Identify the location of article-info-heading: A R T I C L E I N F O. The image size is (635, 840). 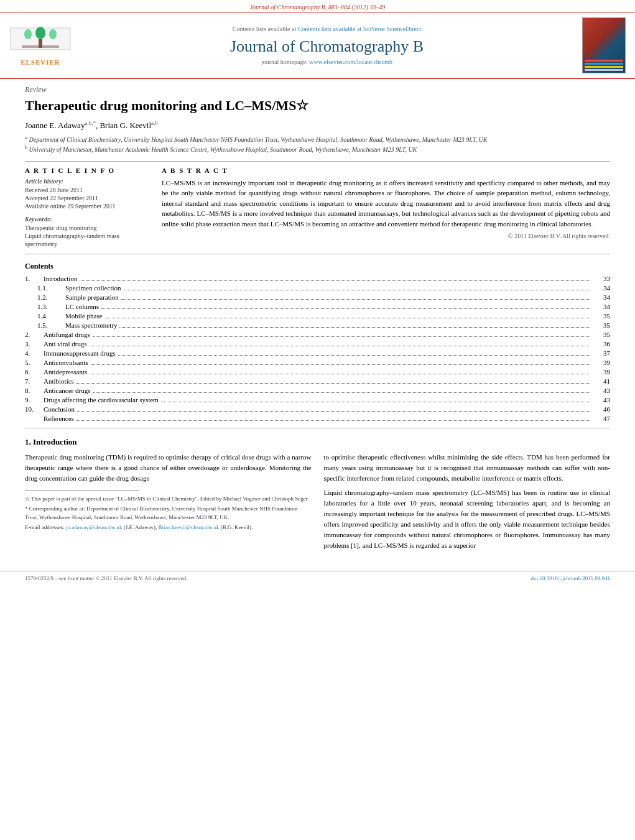
(87, 170).